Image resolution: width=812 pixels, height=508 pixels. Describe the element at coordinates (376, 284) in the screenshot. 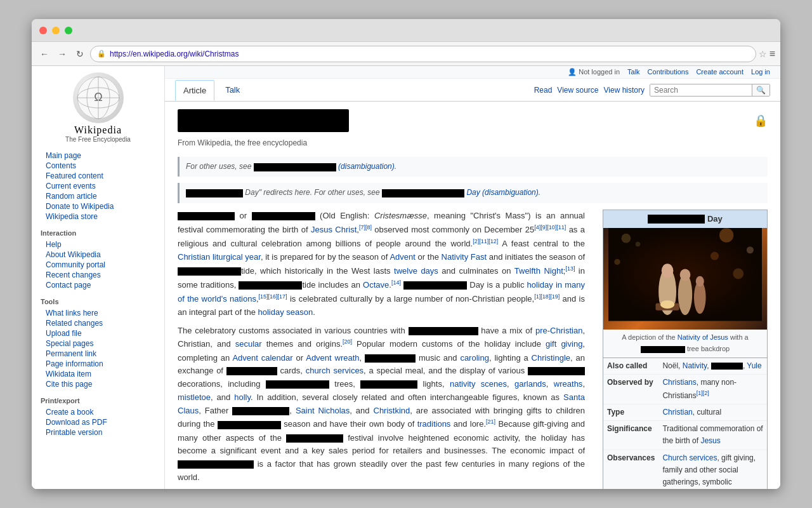

I see `octave-link: Octave` at that location.